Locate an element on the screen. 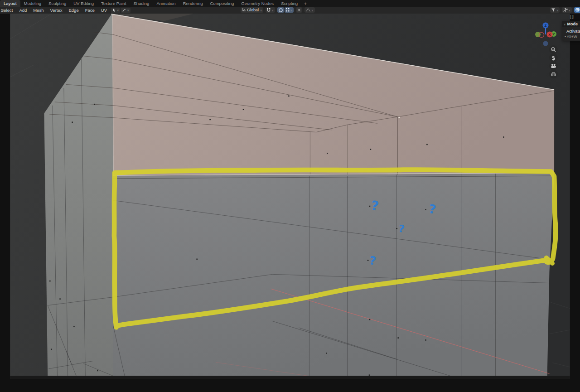 The height and width of the screenshot is (392, 580). perspective-toggle-button is located at coordinates (554, 74).